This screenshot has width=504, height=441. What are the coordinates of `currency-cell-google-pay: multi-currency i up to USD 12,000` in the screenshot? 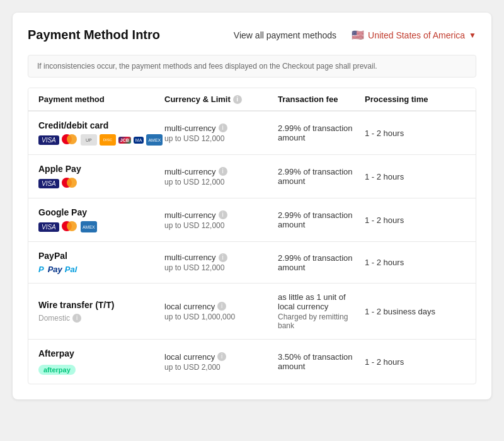 It's located at (221, 220).